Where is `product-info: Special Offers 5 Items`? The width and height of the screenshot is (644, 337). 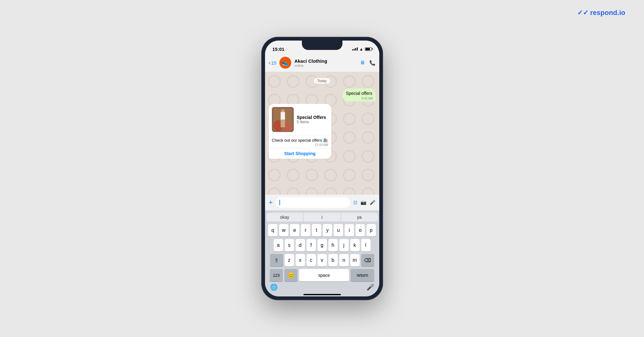
product-info: Special Offers 5 Items is located at coordinates (313, 120).